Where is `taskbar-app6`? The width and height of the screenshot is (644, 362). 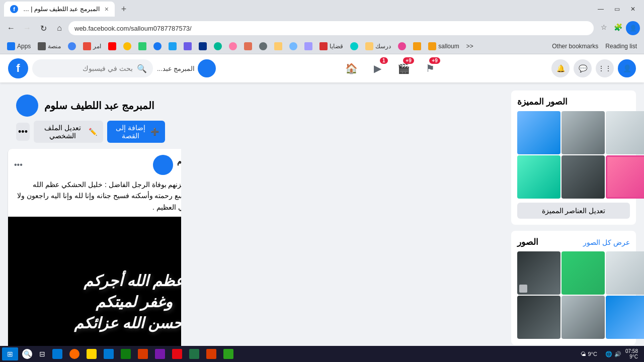 taskbar-app6 is located at coordinates (160, 354).